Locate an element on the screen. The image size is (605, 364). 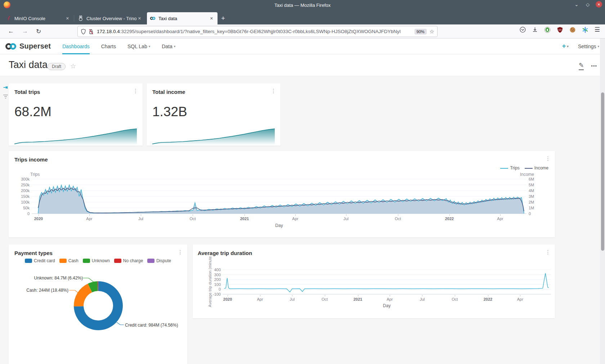
tab-label: MinIO Console is located at coordinates (40, 19).